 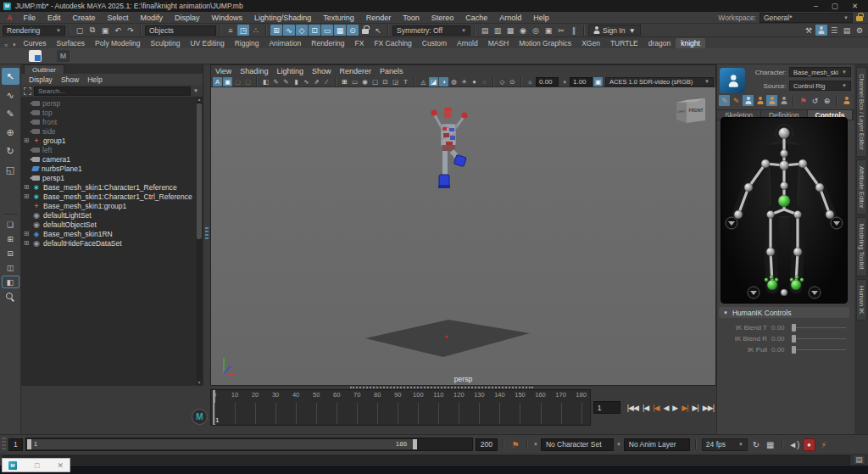 What do you see at coordinates (748, 100) in the screenshot?
I see `show-skeleton-icon` at bounding box center [748, 100].